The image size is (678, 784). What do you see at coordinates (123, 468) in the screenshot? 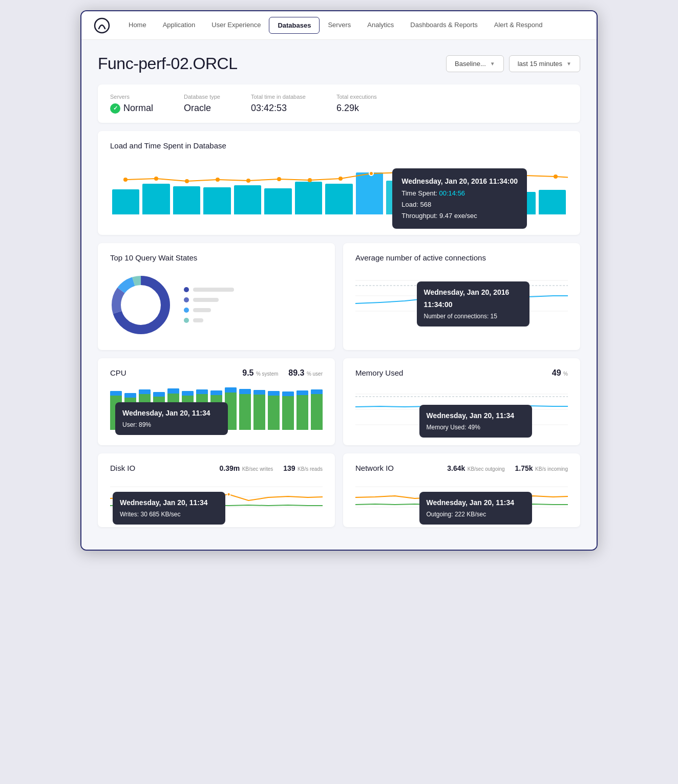
I see `disk-title: Disk IO` at bounding box center [123, 468].